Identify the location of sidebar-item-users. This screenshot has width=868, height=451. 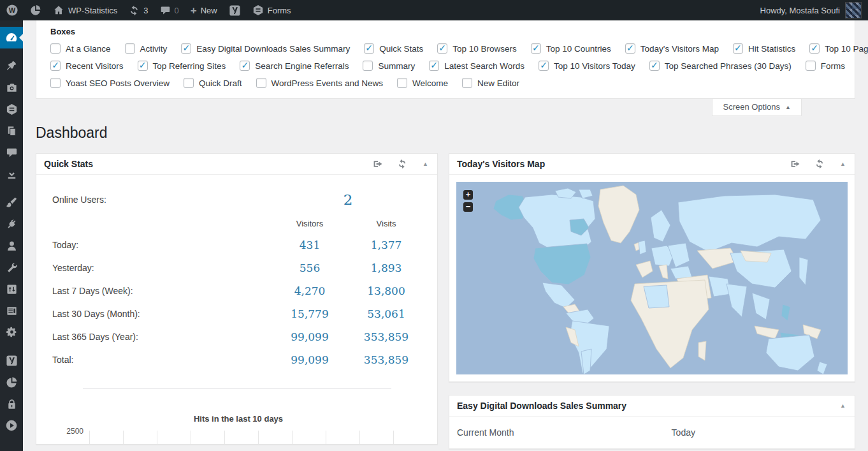
(11, 246).